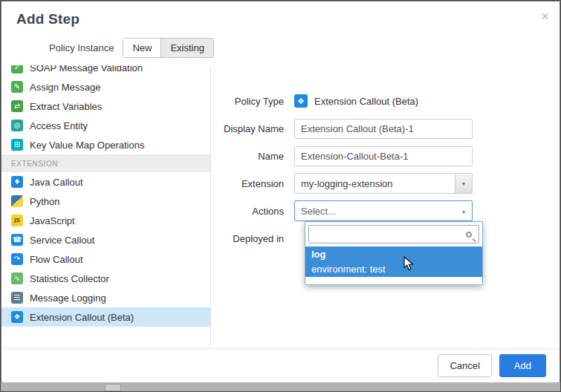 This screenshot has width=561, height=392. What do you see at coordinates (106, 163) in the screenshot?
I see `section-header-extension: EXTENSION` at bounding box center [106, 163].